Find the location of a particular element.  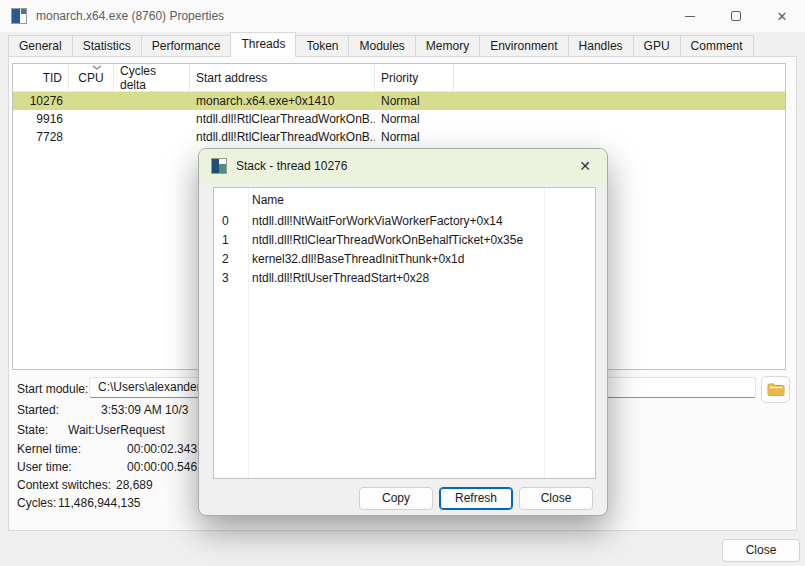

stack-rows: 0 ntdll.dll!NtWaitForWorkViaWorkerFactor… is located at coordinates (404, 250).